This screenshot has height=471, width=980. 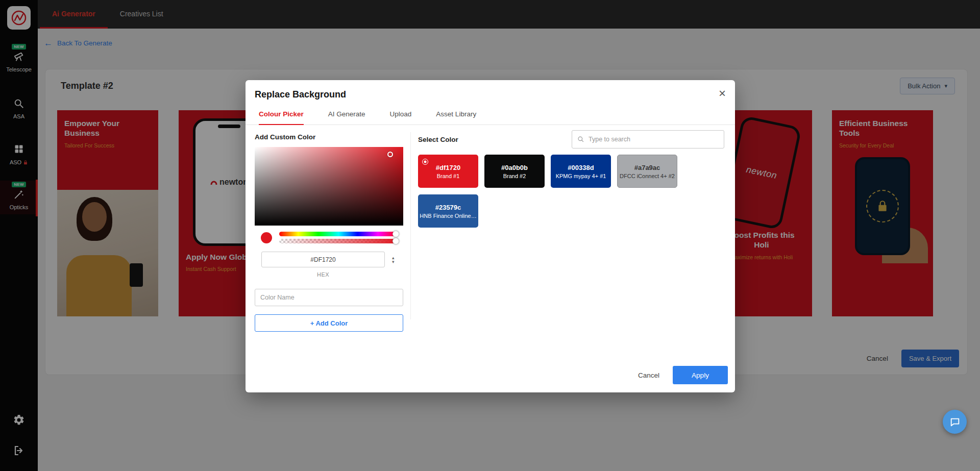 What do you see at coordinates (581, 167) in the screenshot?
I see `swatch-hex: #00338d` at bounding box center [581, 167].